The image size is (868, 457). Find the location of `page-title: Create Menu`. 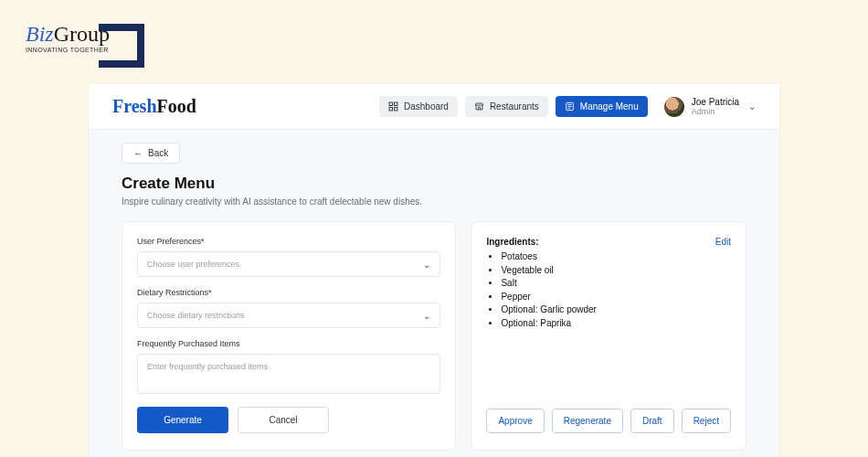

page-title: Create Menu is located at coordinates (434, 184).